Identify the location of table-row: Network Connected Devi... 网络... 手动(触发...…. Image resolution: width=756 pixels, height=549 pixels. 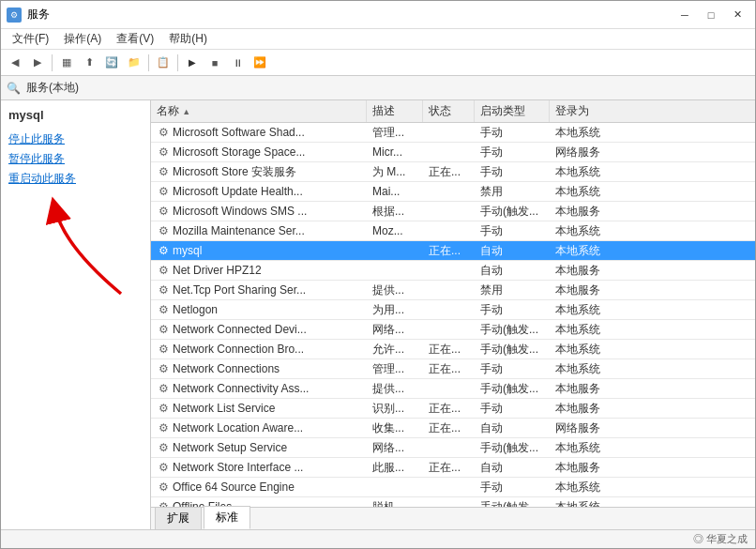
(453, 330).